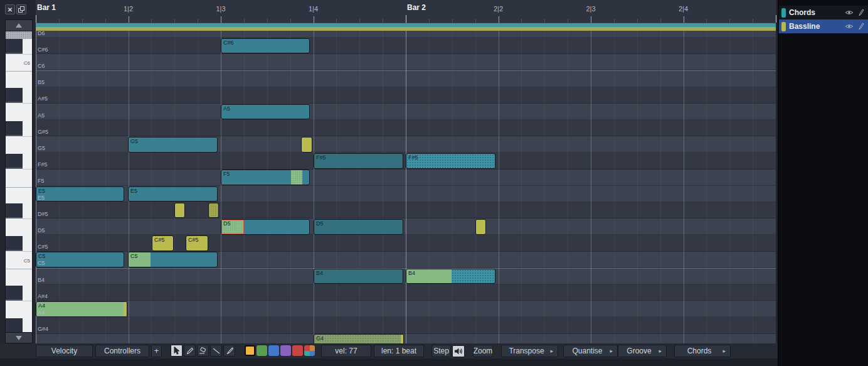 The width and height of the screenshot is (868, 366). Describe the element at coordinates (815, 13) in the screenshot. I see `track-name: Chords` at that location.